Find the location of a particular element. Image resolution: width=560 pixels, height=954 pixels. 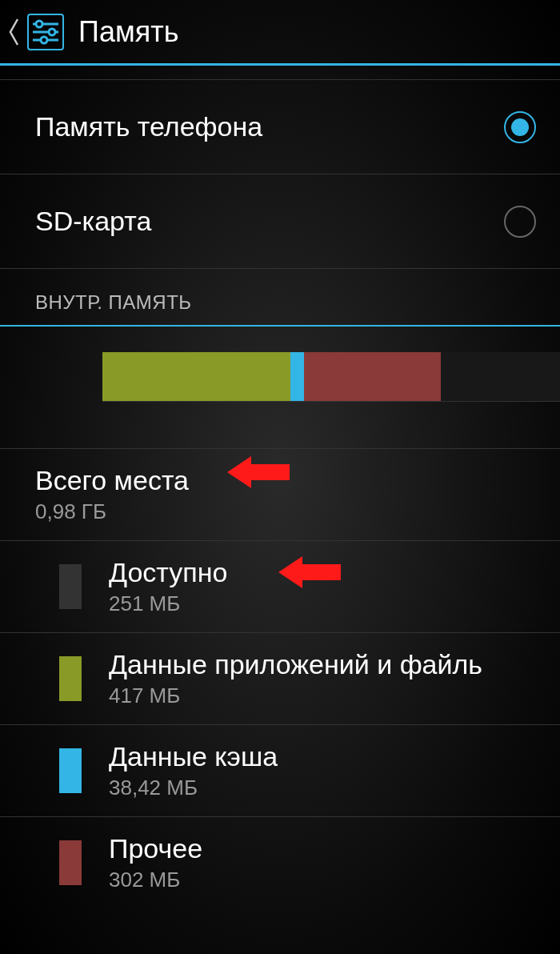

row-subtitle: 251 МБ is located at coordinates (168, 603).